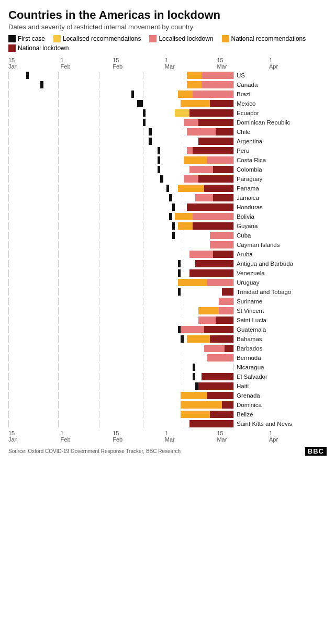 The height and width of the screenshot is (644, 335). I want to click on country-label: Mexico, so click(244, 104).